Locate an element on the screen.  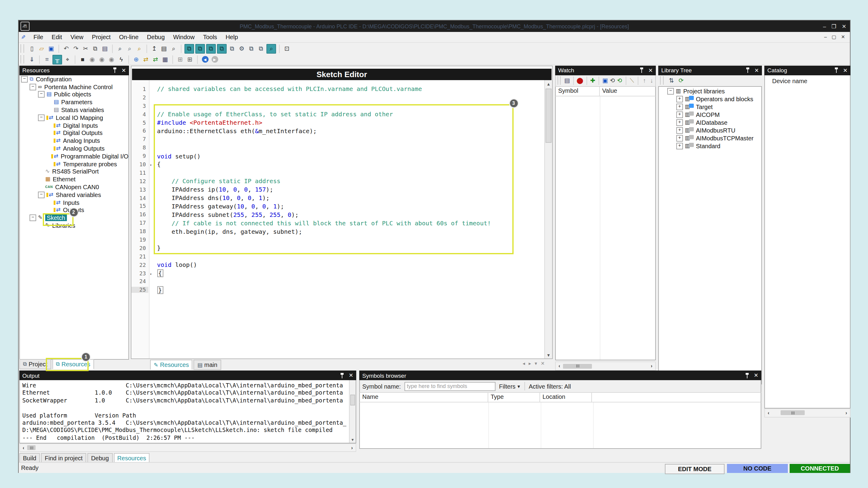
watch-append-list-icon: ⟲ is located at coordinates (620, 80).